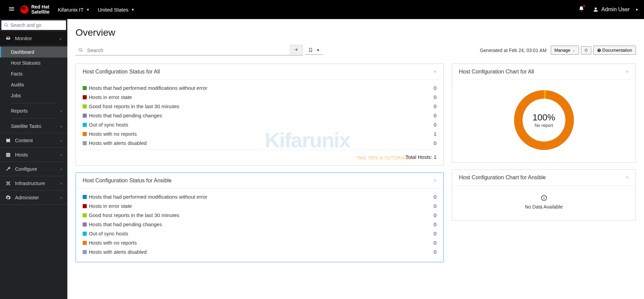 This screenshot has height=299, width=644. Describe the element at coordinates (513, 50) in the screenshot. I see `generated-timestamp: Generated at Feb 24, 03:01 AM` at that location.